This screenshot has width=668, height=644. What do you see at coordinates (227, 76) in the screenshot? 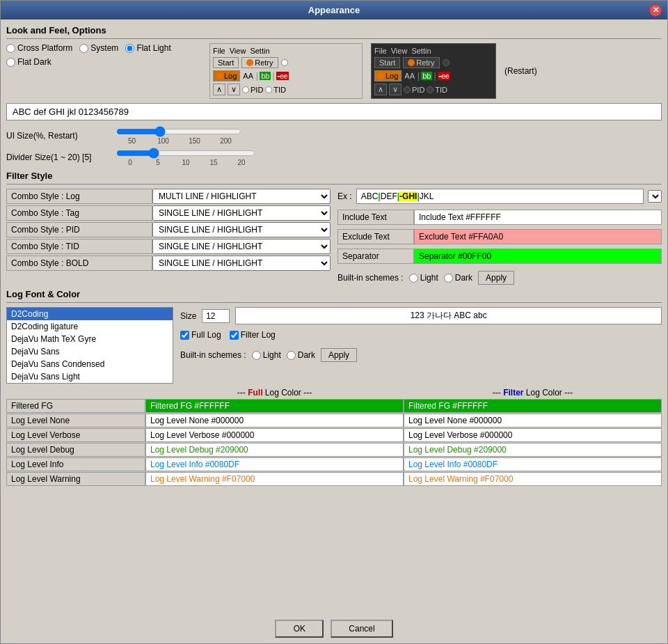
I see `light-log-btn: Log` at bounding box center [227, 76].